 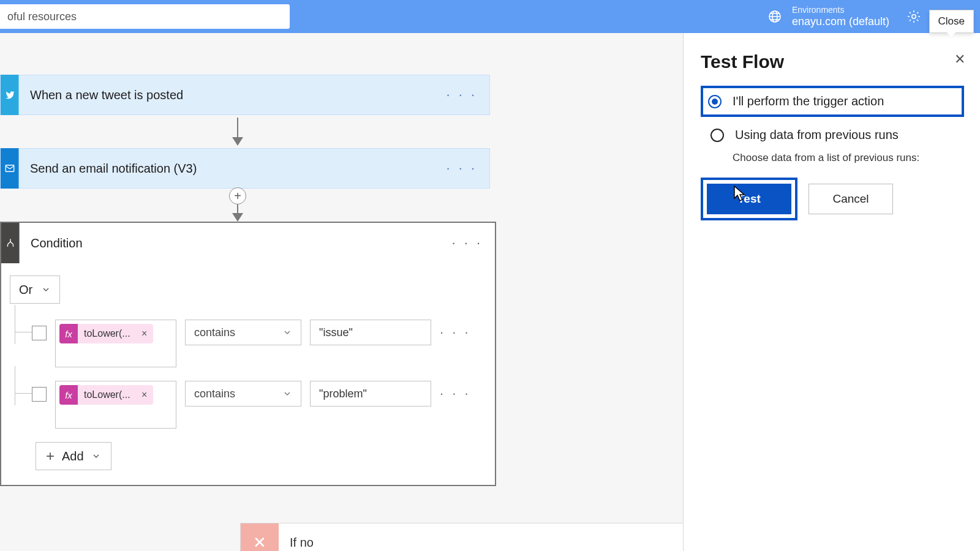 What do you see at coordinates (914, 17) in the screenshot?
I see `gear-icon` at bounding box center [914, 17].